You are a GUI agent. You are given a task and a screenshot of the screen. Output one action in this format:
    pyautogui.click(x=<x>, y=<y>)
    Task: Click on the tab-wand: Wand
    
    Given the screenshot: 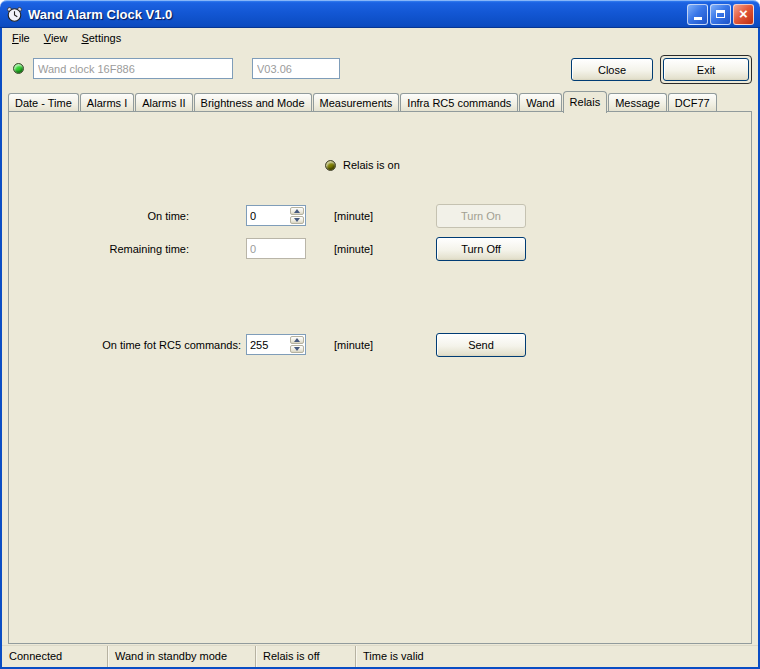 What is the action you would take?
    pyautogui.click(x=540, y=102)
    